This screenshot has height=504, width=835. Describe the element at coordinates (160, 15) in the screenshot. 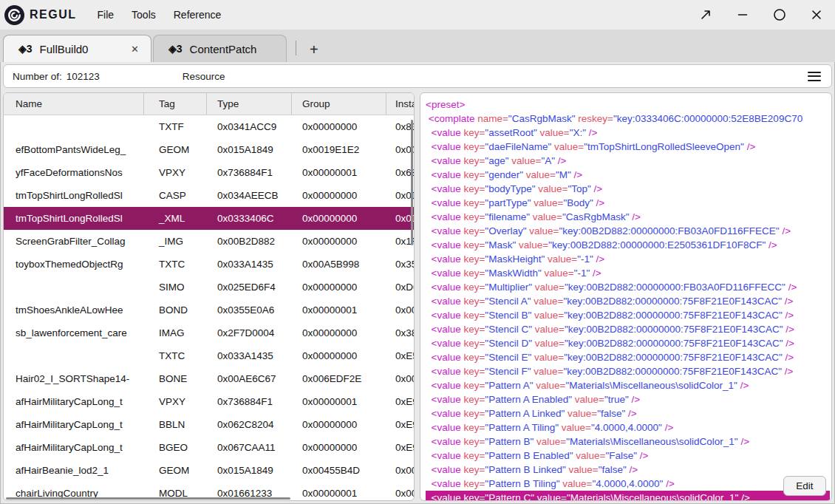

I see `menubar: File Tools Reference` at that location.